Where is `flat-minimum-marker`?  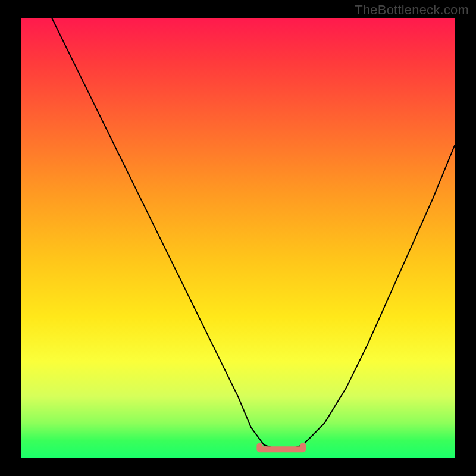 flat-minimum-marker is located at coordinates (281, 447).